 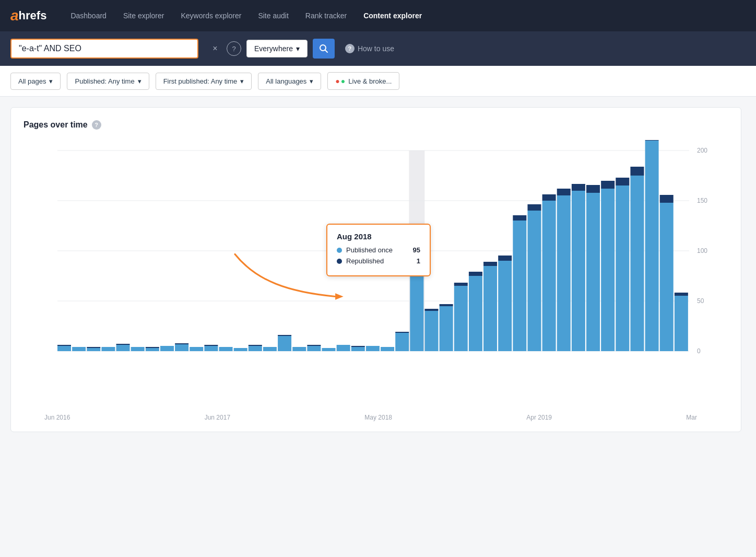 I want to click on all-pages-chevron: ▾, so click(x=51, y=82).